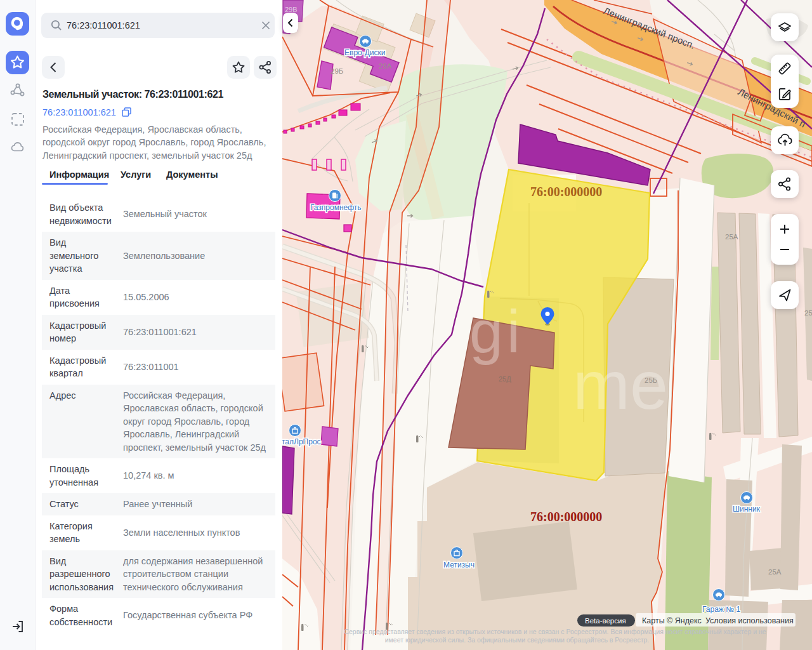 Image resolution: width=812 pixels, height=650 pixels. I want to click on svg-text:Сервис предоставляет сведения: Сервис предоставляет сведения из открыты…, so click(554, 632).